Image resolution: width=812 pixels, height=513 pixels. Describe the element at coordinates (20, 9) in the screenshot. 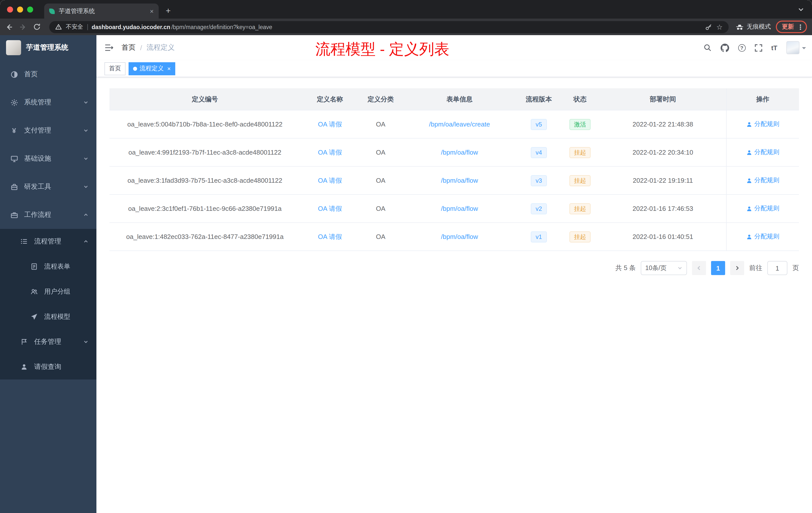

I see `window-minimize-button` at that location.